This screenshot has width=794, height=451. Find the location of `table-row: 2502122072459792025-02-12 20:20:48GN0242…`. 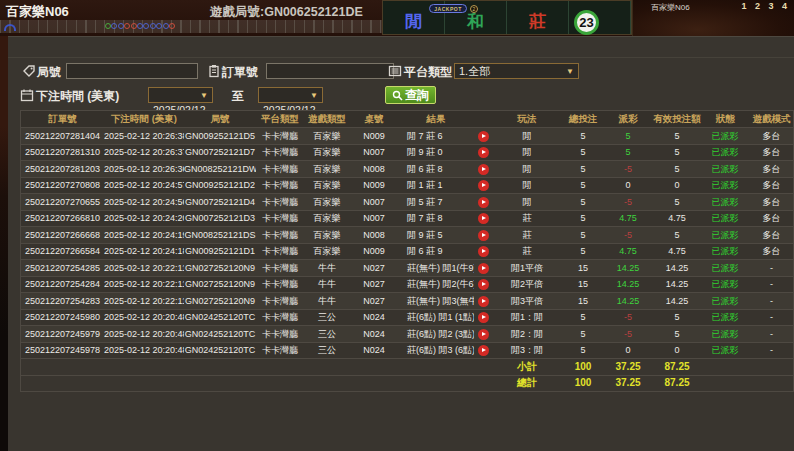

table-row: 2502122072459792025-02-12 20:20:48GN0242… is located at coordinates (407, 334).